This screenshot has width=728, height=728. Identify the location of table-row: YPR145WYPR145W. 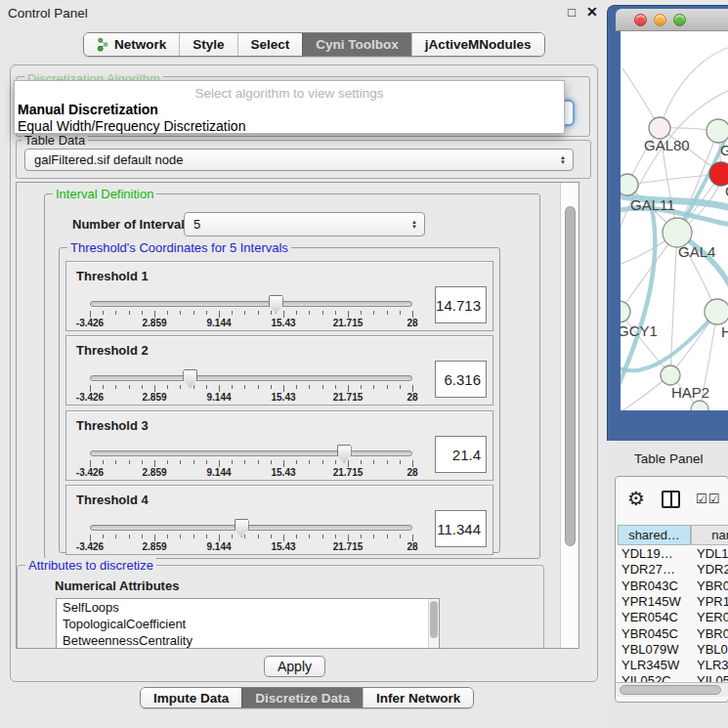
(672, 602).